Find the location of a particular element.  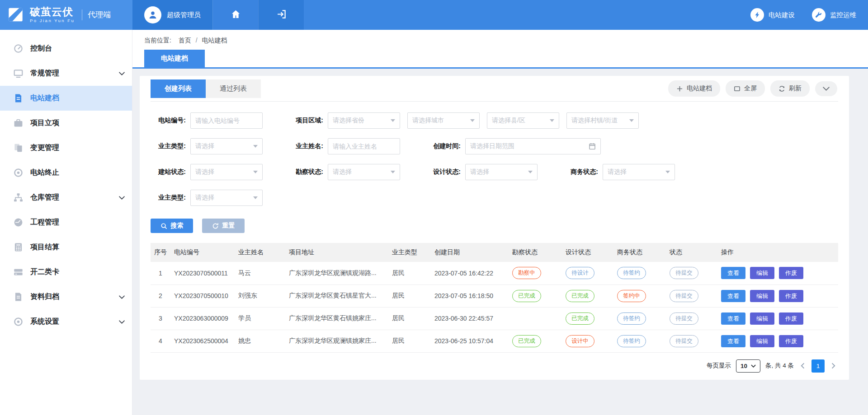

create-station-button: 电站建档 is located at coordinates (694, 89).